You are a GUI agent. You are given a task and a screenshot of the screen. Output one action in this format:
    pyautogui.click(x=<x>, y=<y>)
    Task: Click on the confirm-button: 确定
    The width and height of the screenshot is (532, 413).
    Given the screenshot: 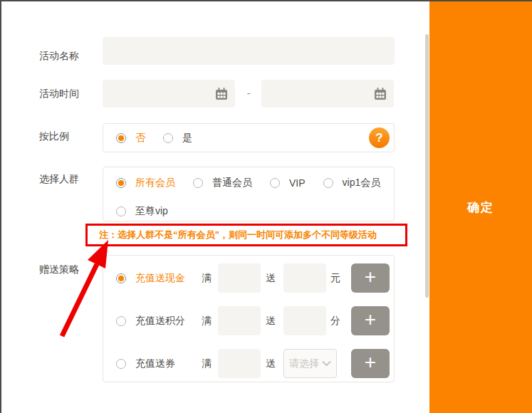 What is the action you would take?
    pyautogui.click(x=481, y=208)
    